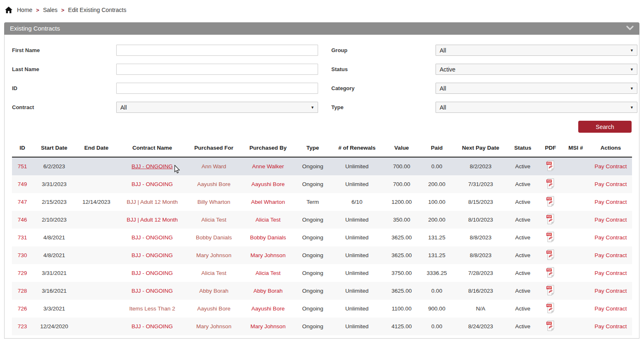 This screenshot has height=339, width=644. What do you see at coordinates (322, 237) in the screenshot?
I see `table-row: 7314/8/2021BJJ - ONGOINGBobby DanialsBob…` at bounding box center [322, 237].